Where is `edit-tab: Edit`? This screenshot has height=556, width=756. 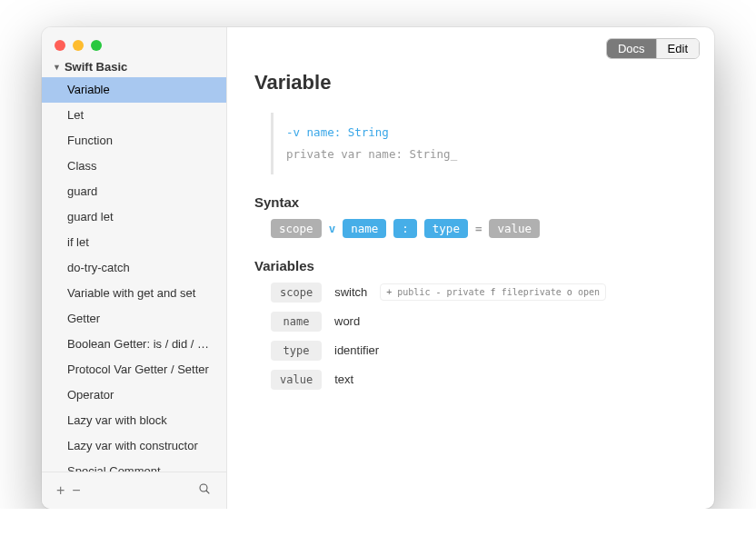 edit-tab: Edit is located at coordinates (678, 49).